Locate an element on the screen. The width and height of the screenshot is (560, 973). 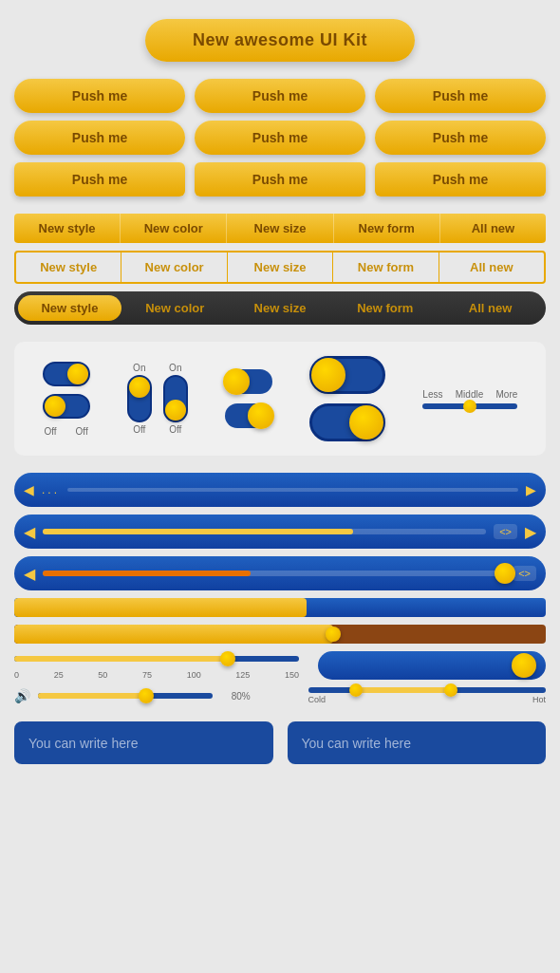
text-input-1: You can write here is located at coordinates (144, 742).